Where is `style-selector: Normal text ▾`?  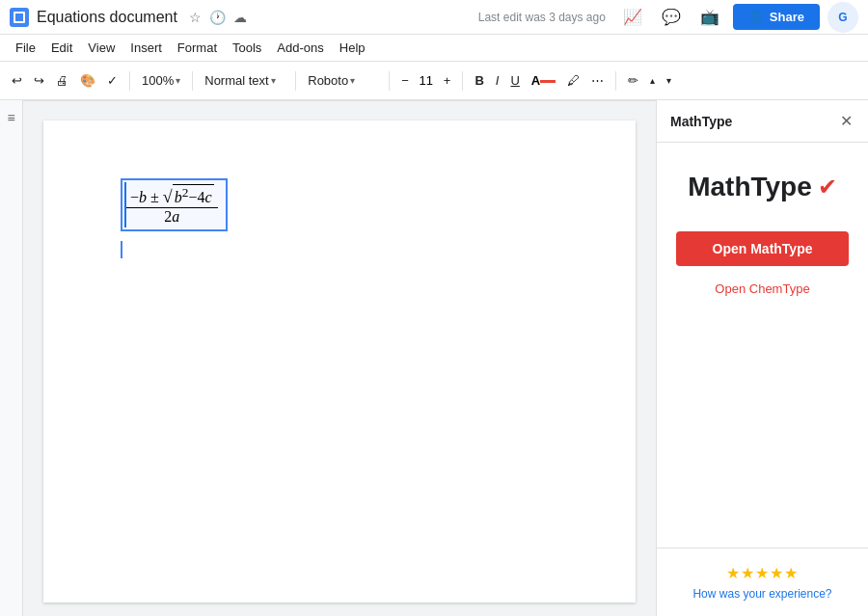 style-selector: Normal text ▾ is located at coordinates (244, 81).